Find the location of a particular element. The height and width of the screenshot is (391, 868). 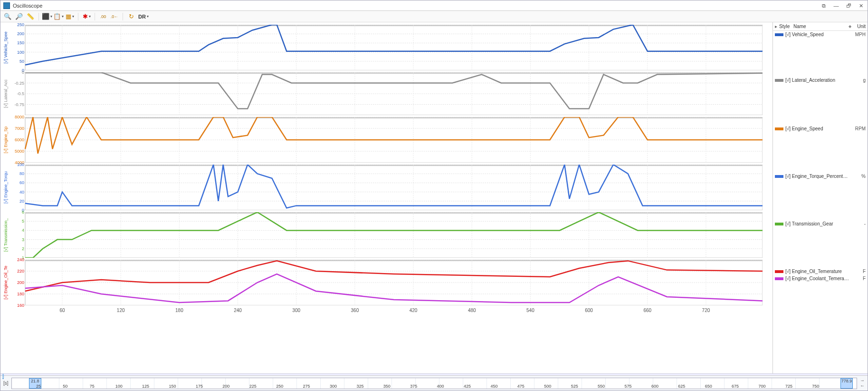

y-axis-label: [√] Engine_Oil_Te is located at coordinates (6, 283).